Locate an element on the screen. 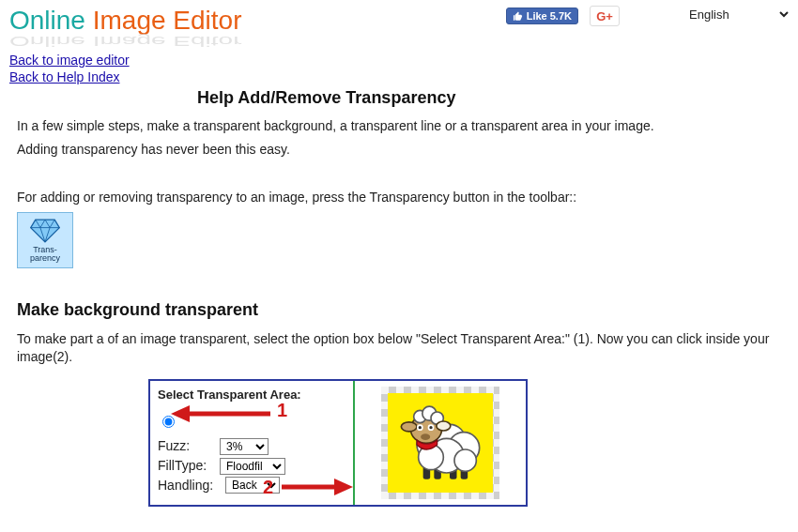 This screenshot has width=798, height=532. annotation-number-1: 1 is located at coordinates (282, 411).